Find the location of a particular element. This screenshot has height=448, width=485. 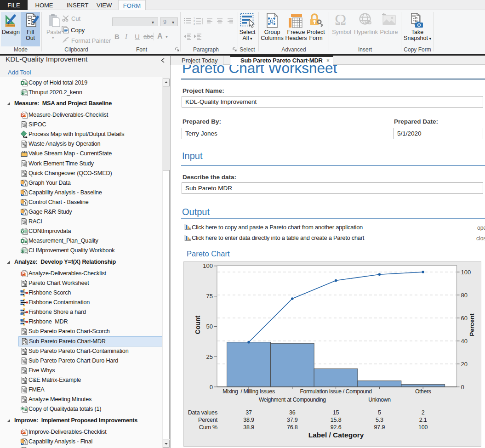

svg-text: 37.9 is located at coordinates (292, 420).